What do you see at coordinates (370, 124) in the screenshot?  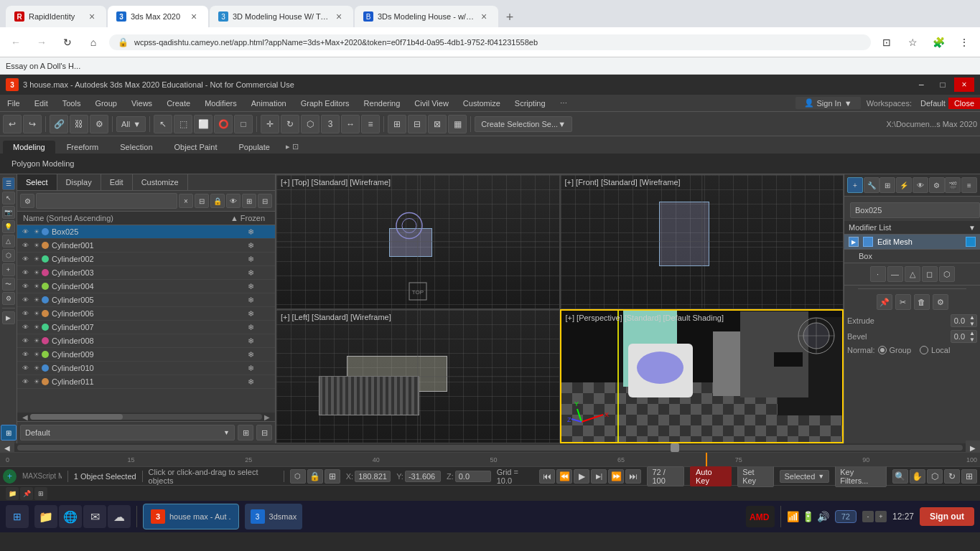 I see `align-button: ≡` at bounding box center [370, 124].